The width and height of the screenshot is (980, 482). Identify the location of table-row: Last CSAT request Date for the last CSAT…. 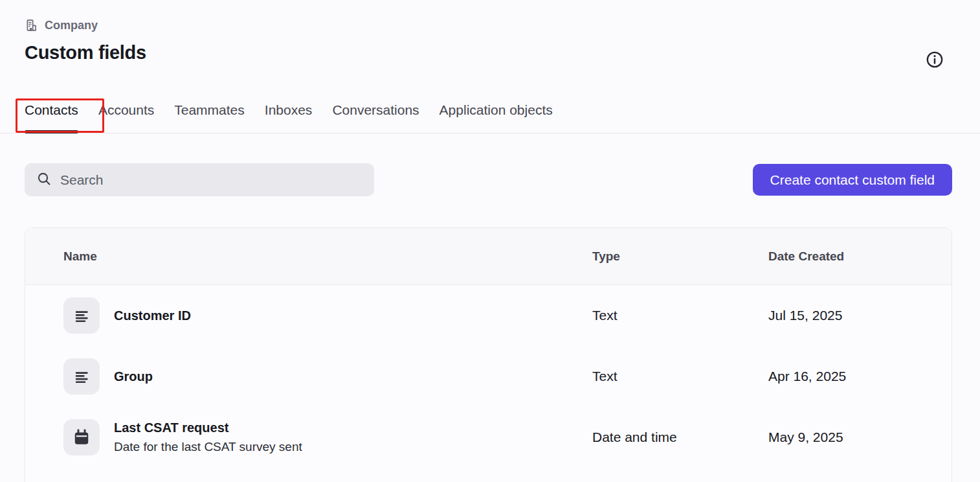
(488, 437).